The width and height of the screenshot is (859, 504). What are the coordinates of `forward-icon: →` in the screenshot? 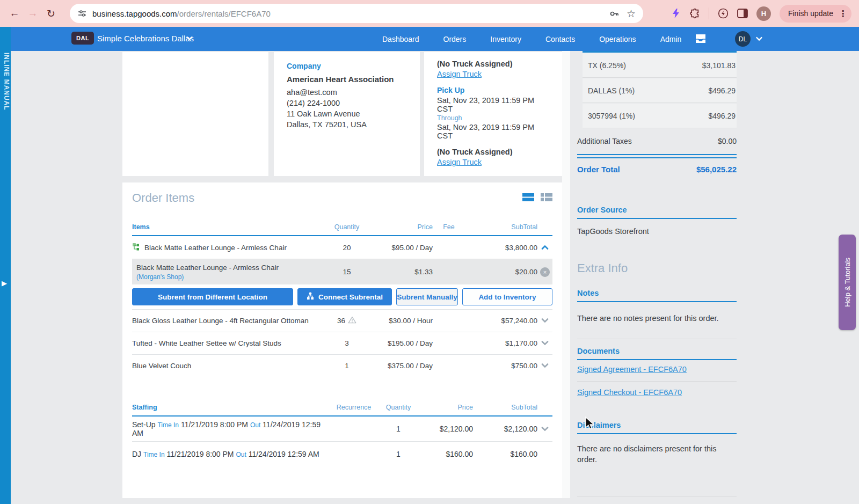 It's located at (33, 13).